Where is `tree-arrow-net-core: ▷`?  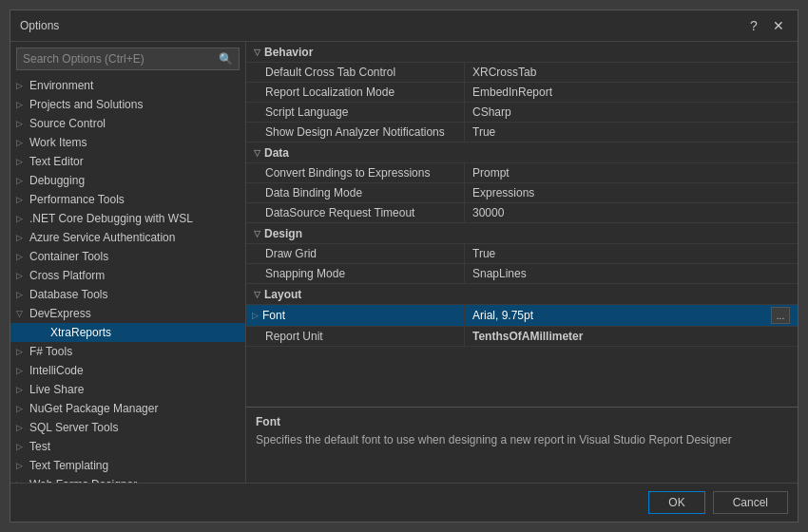
tree-arrow-net-core: ▷ is located at coordinates (23, 218).